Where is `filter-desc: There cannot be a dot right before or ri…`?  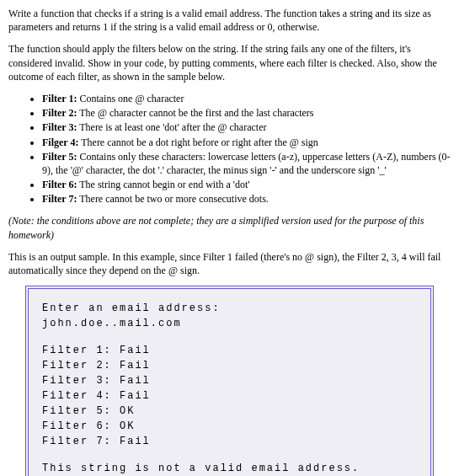
filter-desc: There cannot be a dot right before or ri… is located at coordinates (198, 142).